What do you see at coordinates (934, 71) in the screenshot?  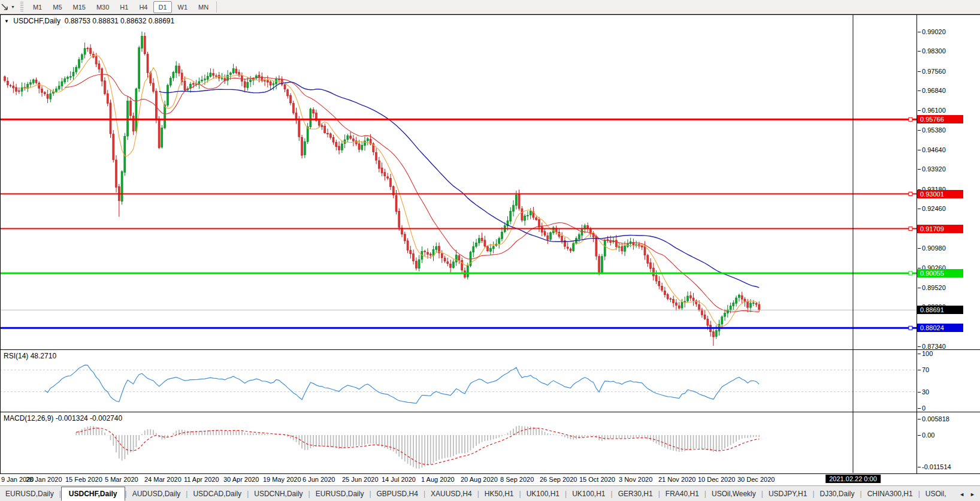 I see `price-tick: 0.97560` at bounding box center [934, 71].